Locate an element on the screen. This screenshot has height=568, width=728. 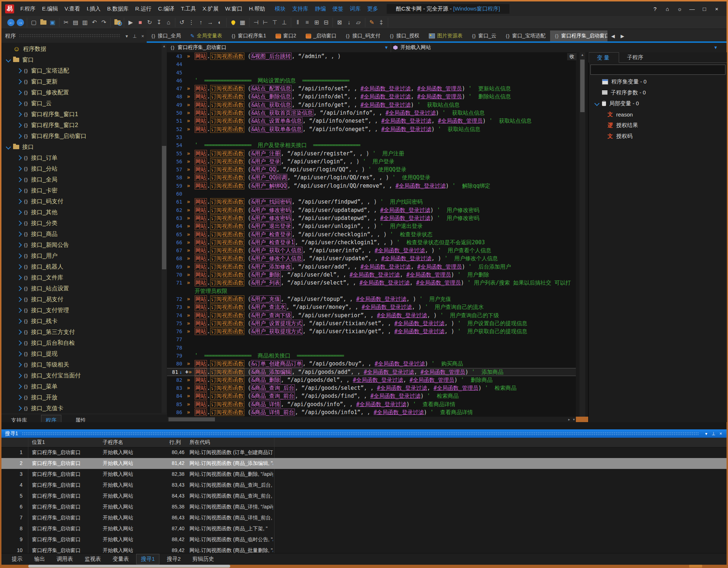
menu-extra-0: 模块 is located at coordinates (280, 9).